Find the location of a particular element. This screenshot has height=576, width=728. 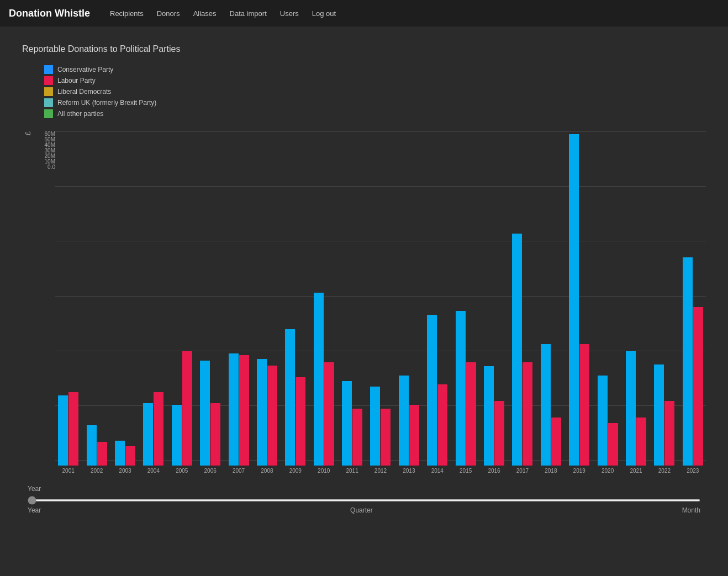

year-label: 2005 is located at coordinates (182, 471).